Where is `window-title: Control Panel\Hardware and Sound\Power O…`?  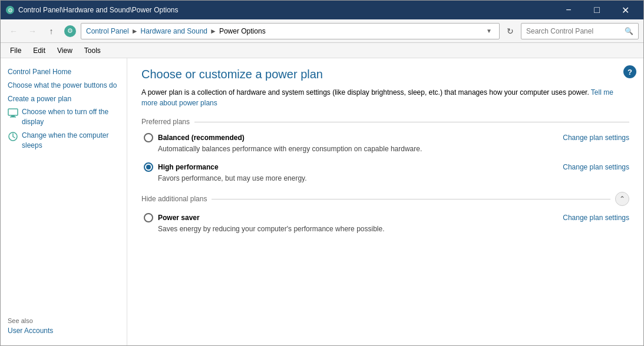
window-title: Control Panel\Hardware and Sound\Power O… is located at coordinates (286, 10).